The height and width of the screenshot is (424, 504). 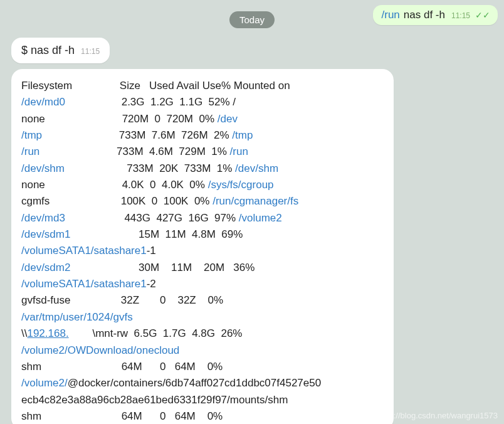 I want to click on df-header: Filesystem Size Used Avail Use% Mounted …, so click(x=155, y=85).